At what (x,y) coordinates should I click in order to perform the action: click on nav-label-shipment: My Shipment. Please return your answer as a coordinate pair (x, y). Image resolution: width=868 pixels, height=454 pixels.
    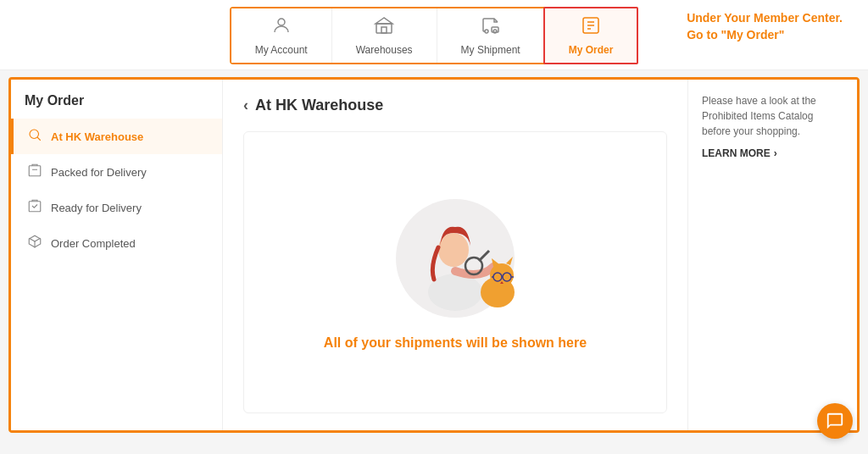
    Looking at the image, I should click on (491, 50).